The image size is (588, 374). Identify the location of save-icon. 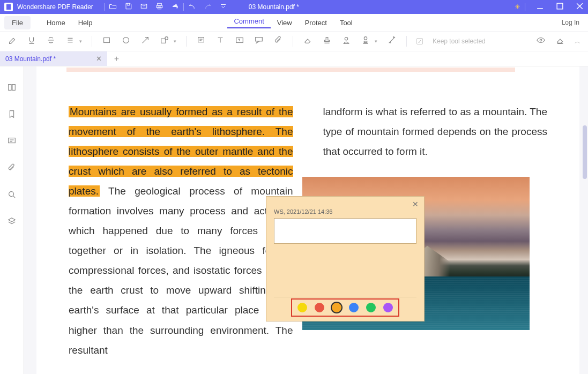
(129, 7).